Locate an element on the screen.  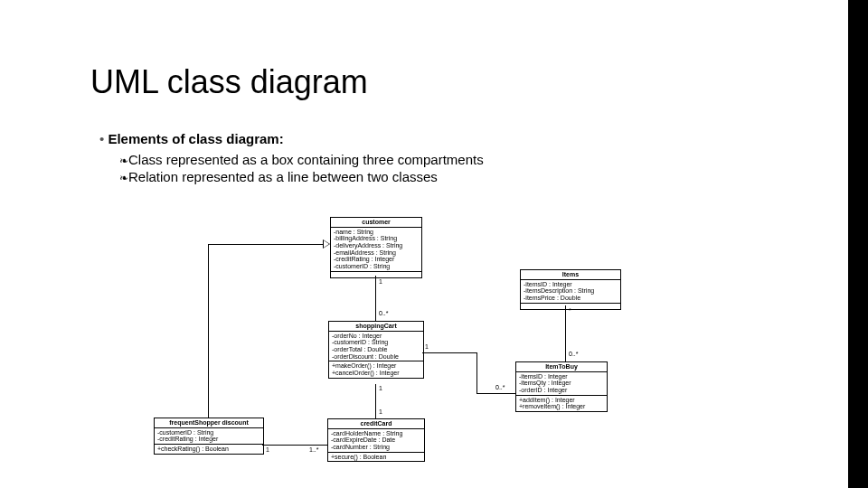
class-attrs: -itemsID : Integer -itemsDescription : S… is located at coordinates (571, 292).